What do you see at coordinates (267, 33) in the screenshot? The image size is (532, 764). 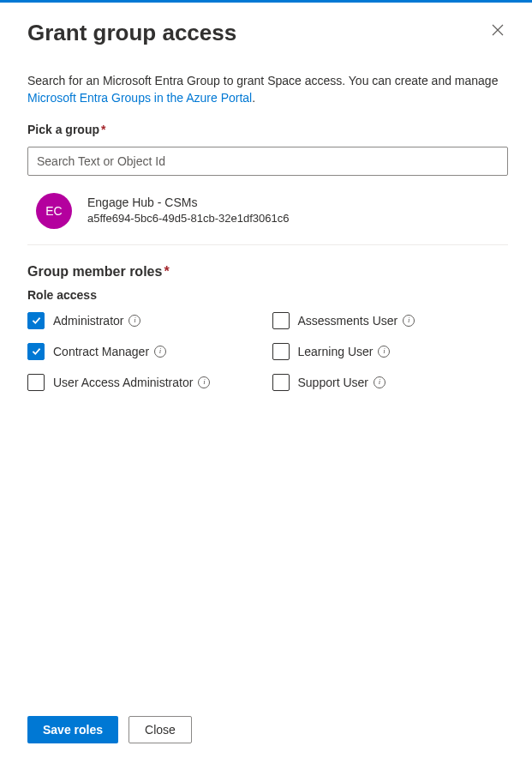 I see `panel-header: Grant group access` at bounding box center [267, 33].